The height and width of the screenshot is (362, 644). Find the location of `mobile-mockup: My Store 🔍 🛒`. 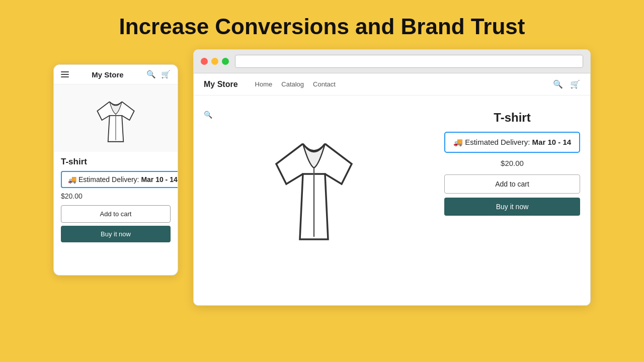

mobile-mockup: My Store 🔍 🛒 is located at coordinates (116, 170).